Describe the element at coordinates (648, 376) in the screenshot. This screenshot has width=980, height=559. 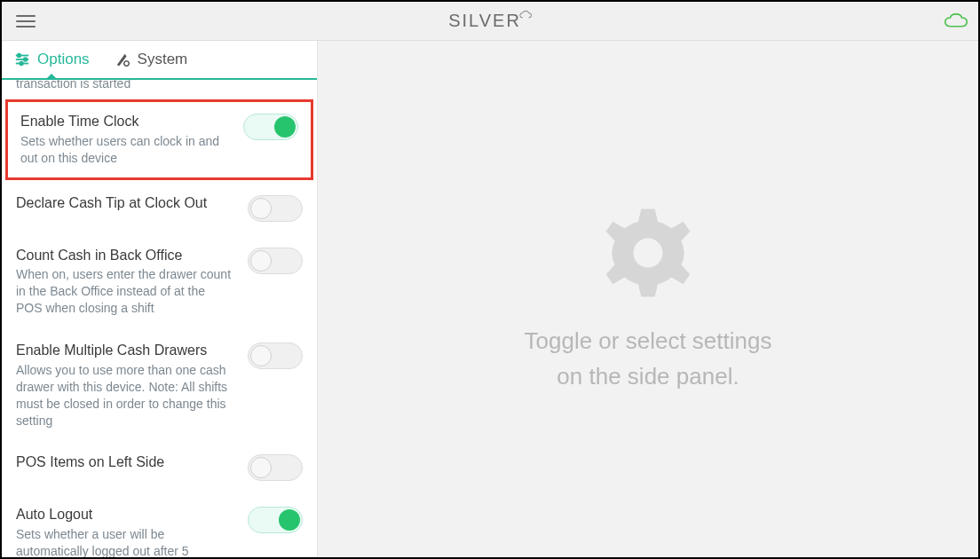
I see `placeholder-line2: on the side panel.` at that location.